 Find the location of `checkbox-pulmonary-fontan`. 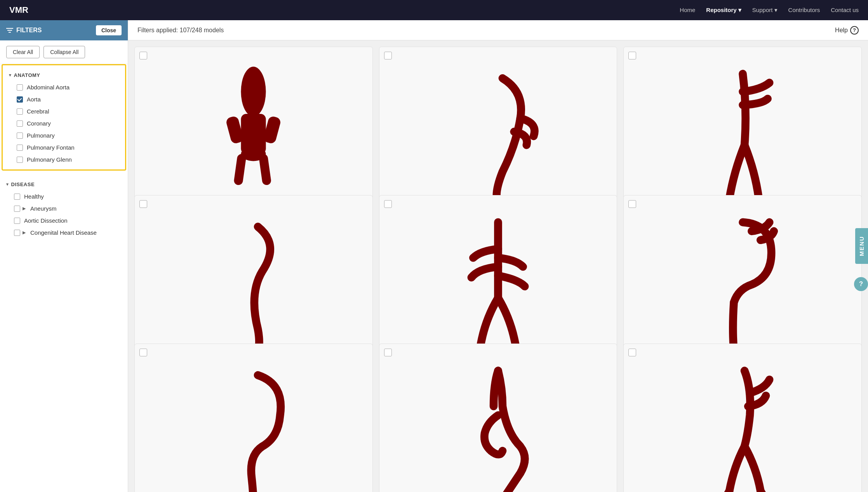

checkbox-pulmonary-fontan is located at coordinates (20, 148).